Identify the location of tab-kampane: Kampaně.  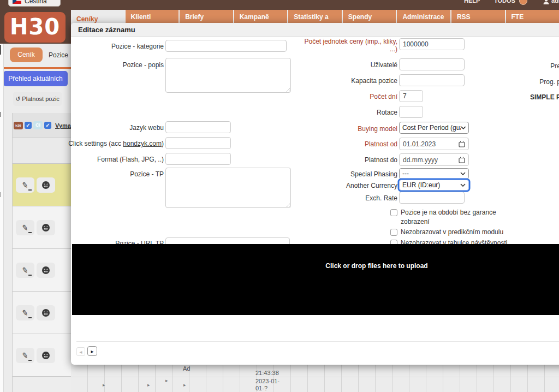
(261, 16).